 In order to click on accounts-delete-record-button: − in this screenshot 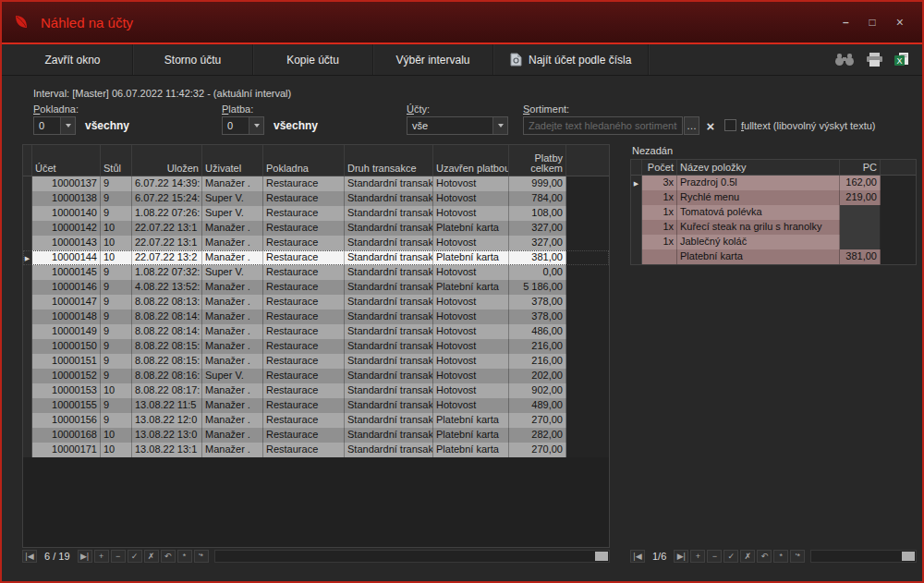, I will do `click(118, 556)`.